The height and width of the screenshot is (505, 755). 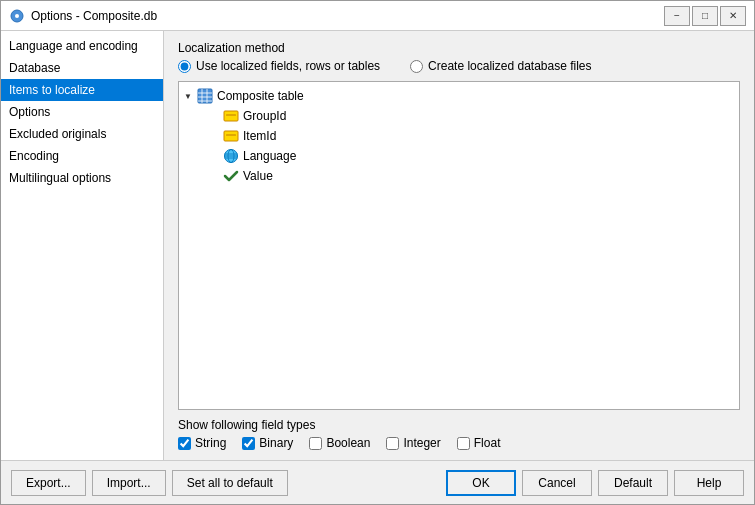 I want to click on checkbox-float-input, so click(x=464, y=444).